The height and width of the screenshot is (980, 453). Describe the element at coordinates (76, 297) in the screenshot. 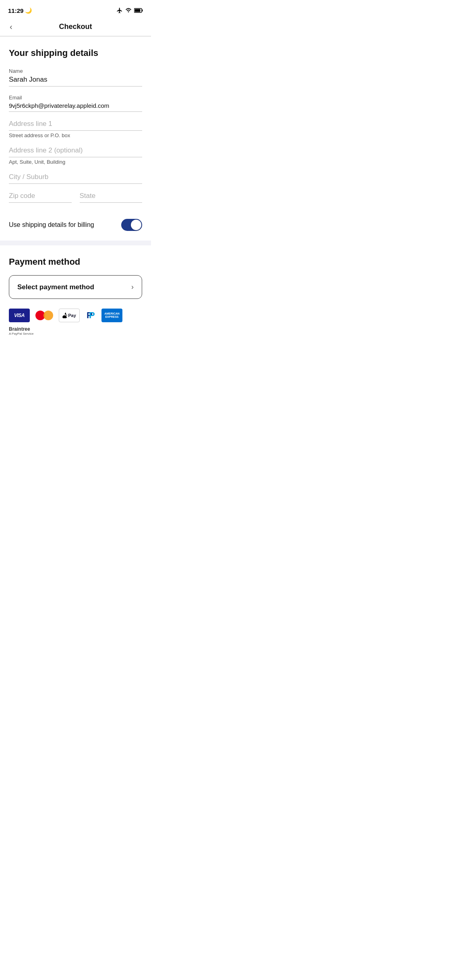

I see `payment-section: Payment method Select payment method › V…` at that location.